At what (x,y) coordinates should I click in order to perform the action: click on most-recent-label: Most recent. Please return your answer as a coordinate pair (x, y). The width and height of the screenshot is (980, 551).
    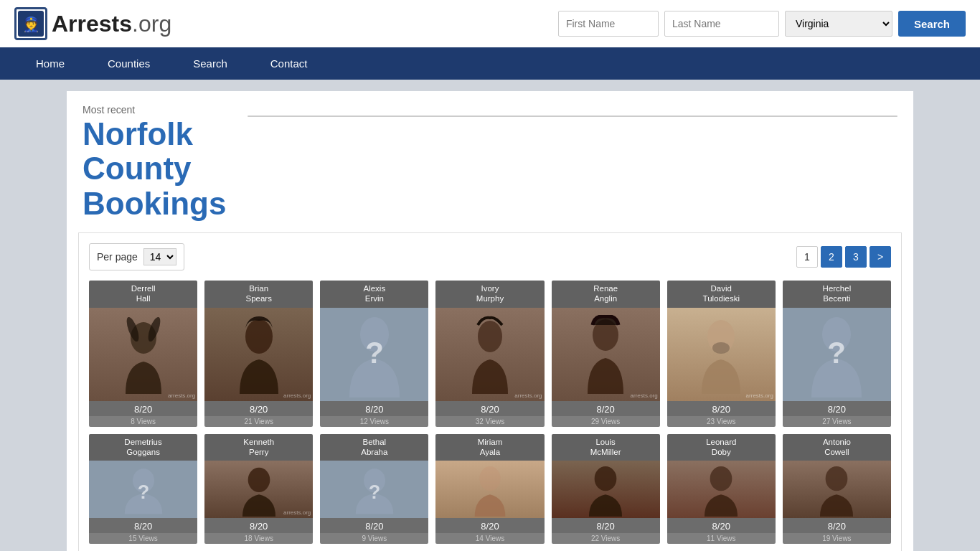
    Looking at the image, I should click on (165, 110).